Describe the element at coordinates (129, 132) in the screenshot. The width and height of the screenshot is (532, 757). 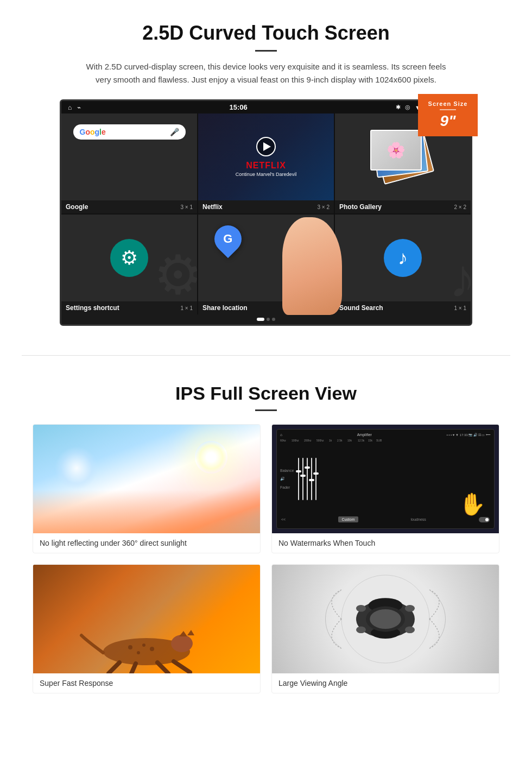
I see `google-search-bar: Google 🎤` at that location.